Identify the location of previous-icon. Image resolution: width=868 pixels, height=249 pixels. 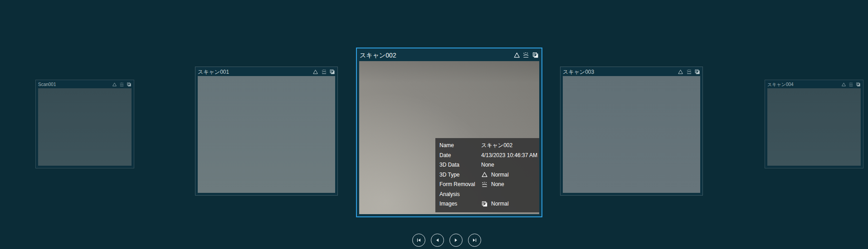
(437, 240).